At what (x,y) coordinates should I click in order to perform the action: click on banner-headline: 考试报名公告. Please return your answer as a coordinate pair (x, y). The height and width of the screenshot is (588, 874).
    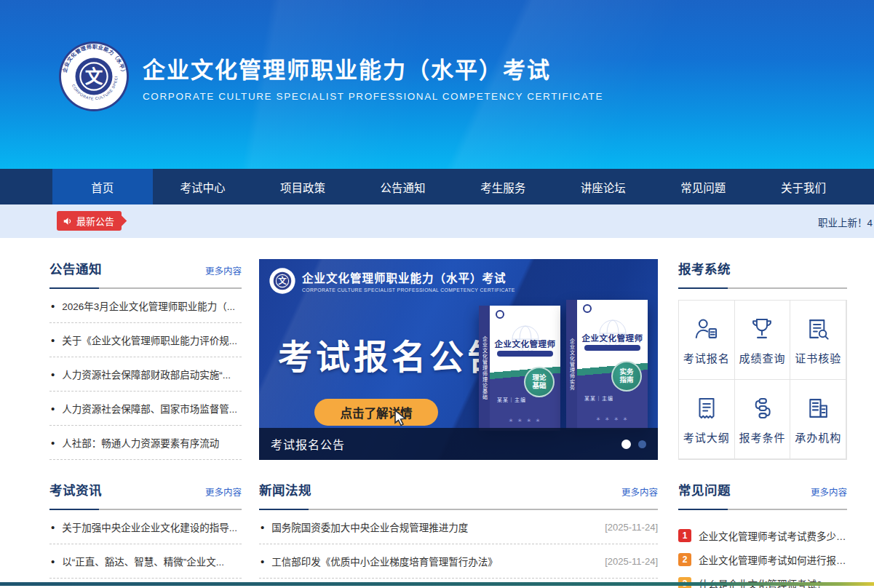
    Looking at the image, I should click on (392, 354).